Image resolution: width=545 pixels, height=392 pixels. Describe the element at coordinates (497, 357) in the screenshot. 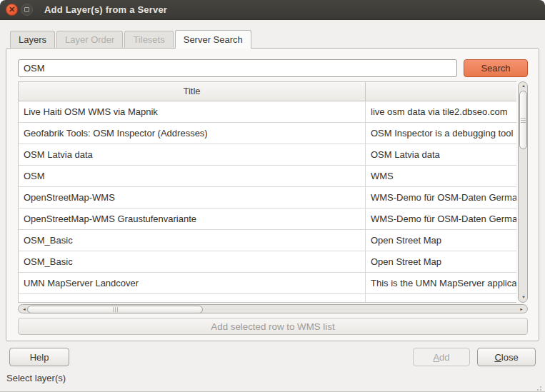

I see `close-button-mnemonic: C` at that location.